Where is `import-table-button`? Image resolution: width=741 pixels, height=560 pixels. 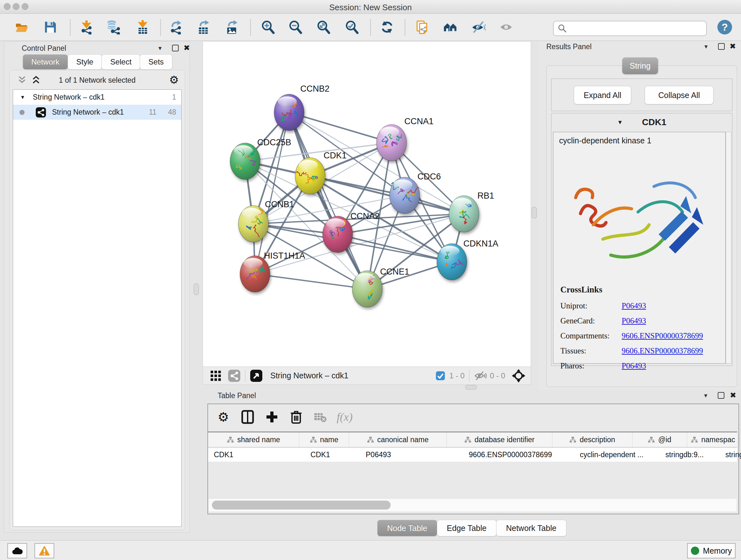 import-table-button is located at coordinates (143, 27).